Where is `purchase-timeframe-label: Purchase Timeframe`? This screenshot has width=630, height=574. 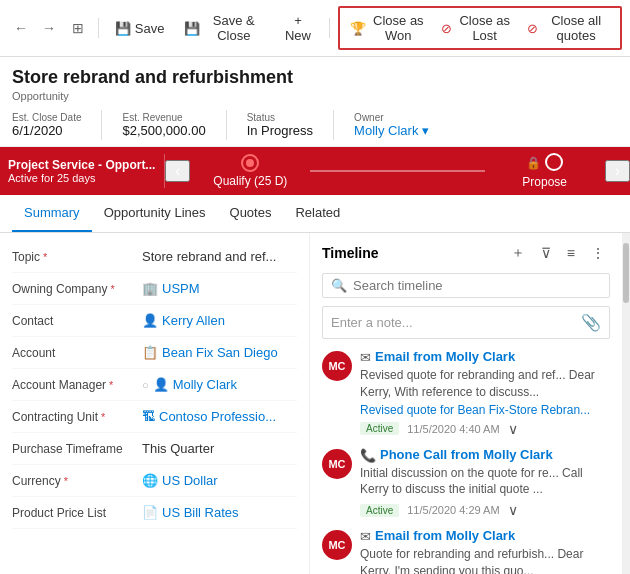
purchase-timeframe-label: Purchase Timeframe is located at coordinates (77, 449).